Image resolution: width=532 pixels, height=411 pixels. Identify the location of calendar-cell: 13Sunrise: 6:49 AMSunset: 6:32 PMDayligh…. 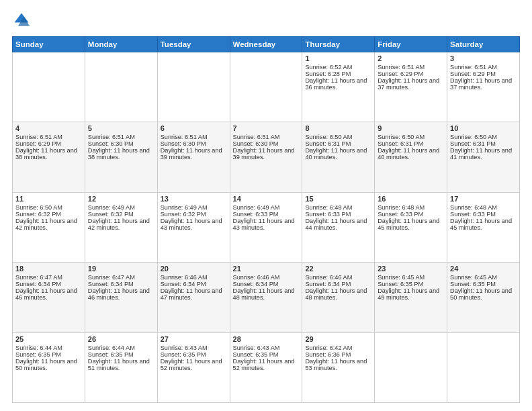
(193, 227).